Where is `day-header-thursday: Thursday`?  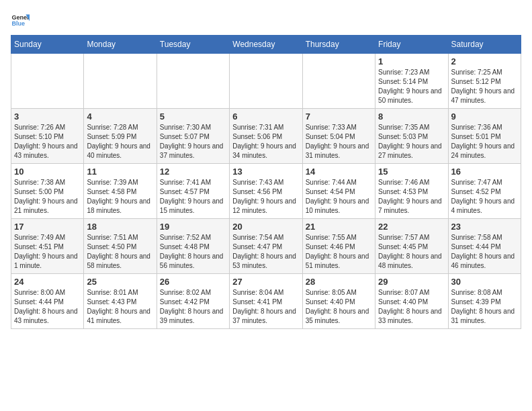 day-header-thursday: Thursday is located at coordinates (339, 44).